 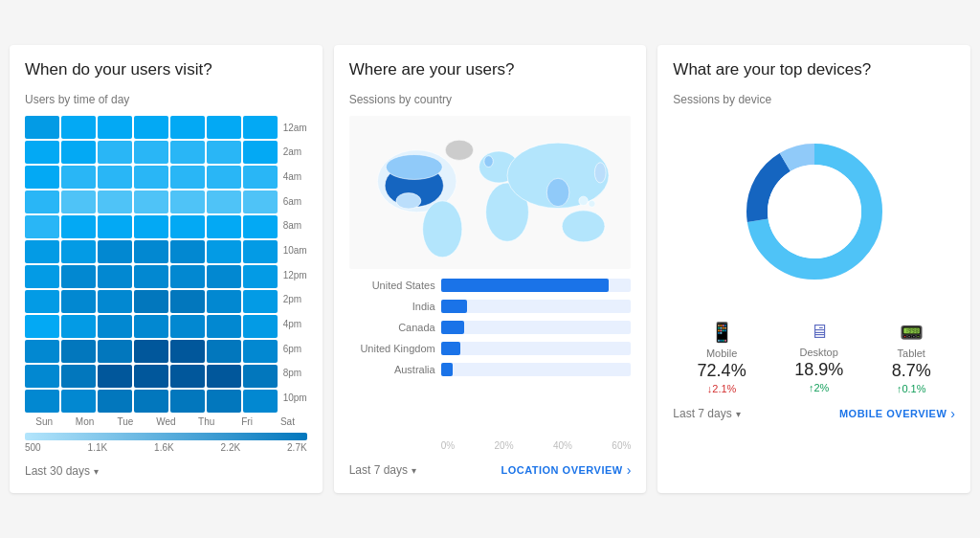 I want to click on heatmap-ylabel: 2am, so click(x=295, y=152).